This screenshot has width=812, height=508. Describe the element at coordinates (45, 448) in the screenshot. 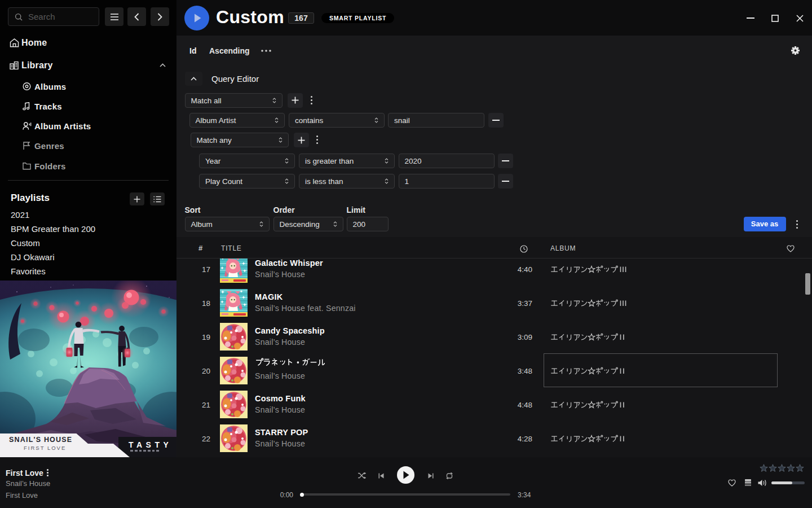

I see `svg-text: FIRST LOVE` at that location.